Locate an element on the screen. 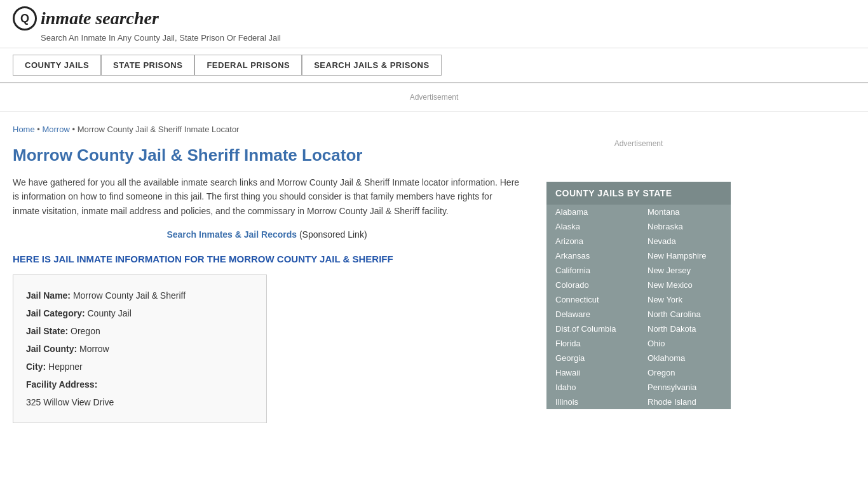  search-link-area: Search Inmates & Jail Records (Sponsored… is located at coordinates (267, 234).